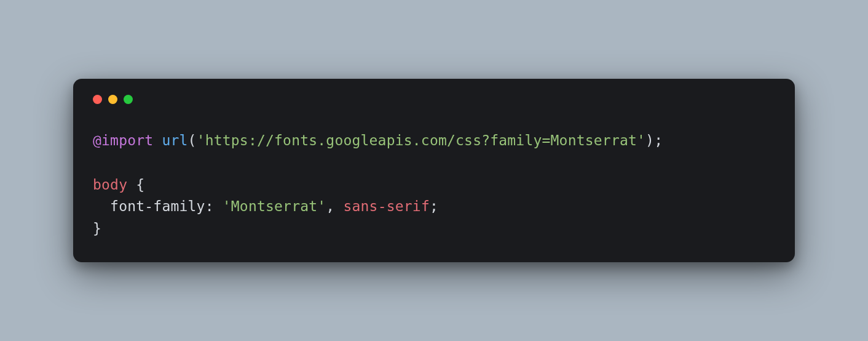 Image resolution: width=868 pixels, height=341 pixels. Describe the element at coordinates (113, 100) in the screenshot. I see `minimize-icon` at that location.